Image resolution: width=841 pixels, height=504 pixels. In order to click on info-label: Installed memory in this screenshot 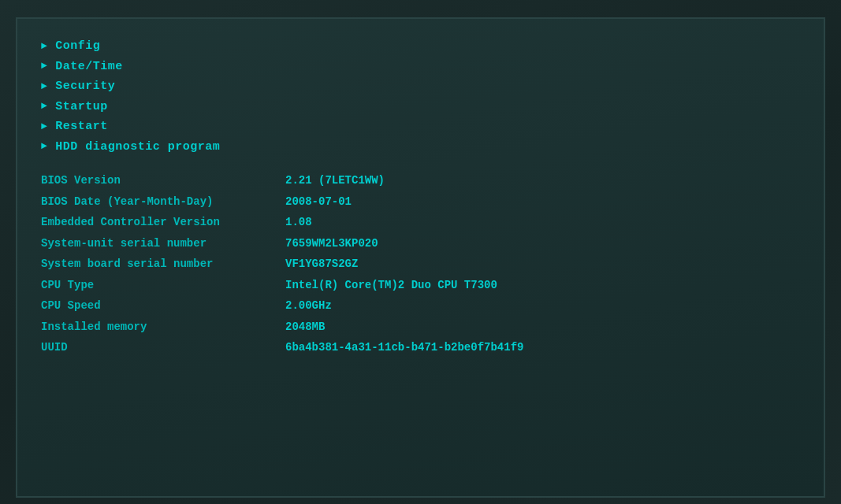, I will do `click(163, 328)`.